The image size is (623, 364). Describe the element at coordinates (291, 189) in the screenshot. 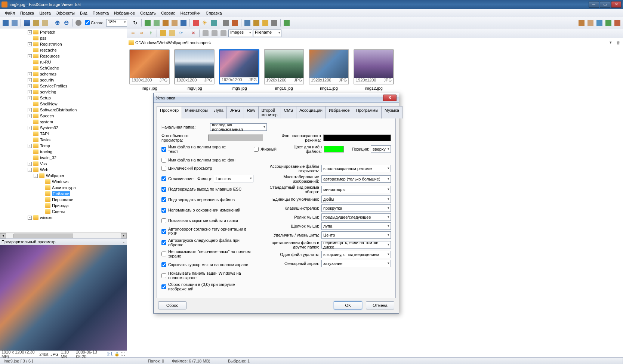

I see `option-label: Стандартный вид режима обзора:` at that location.